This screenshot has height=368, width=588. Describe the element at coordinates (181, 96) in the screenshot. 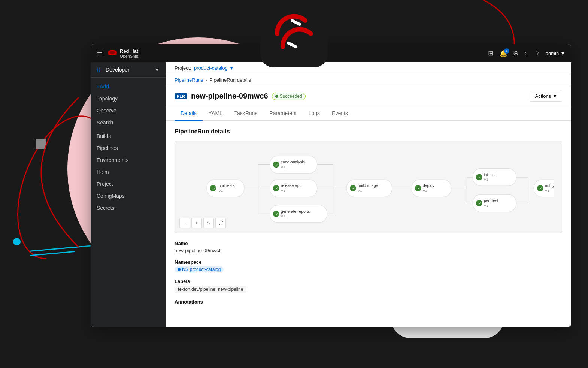

I see `plr-badge: PLR` at that location.